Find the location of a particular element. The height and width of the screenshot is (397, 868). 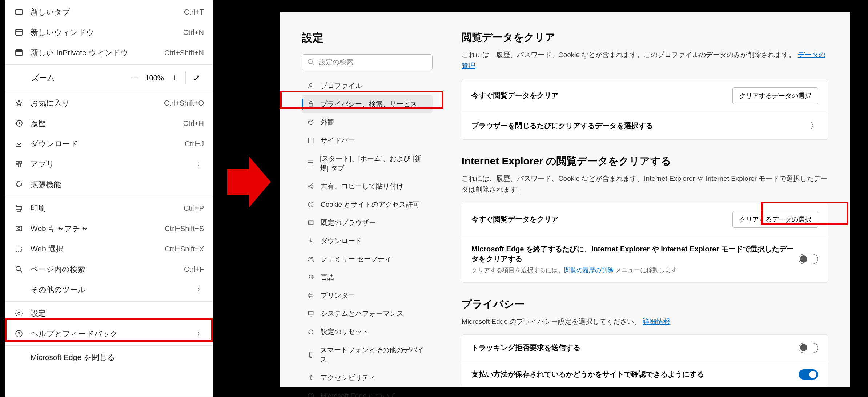

menu-item-item: Microsoft Edge を閉じる is located at coordinates (109, 357).